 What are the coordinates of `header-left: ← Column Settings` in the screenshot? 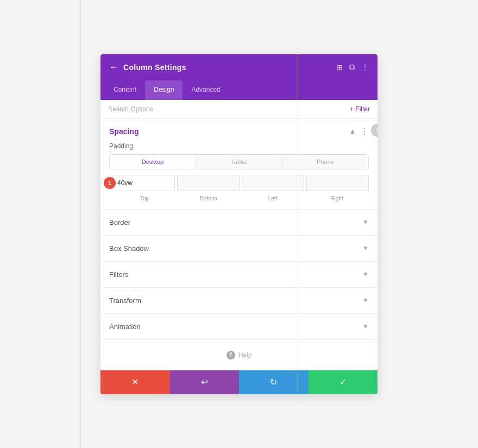 It's located at (148, 67).